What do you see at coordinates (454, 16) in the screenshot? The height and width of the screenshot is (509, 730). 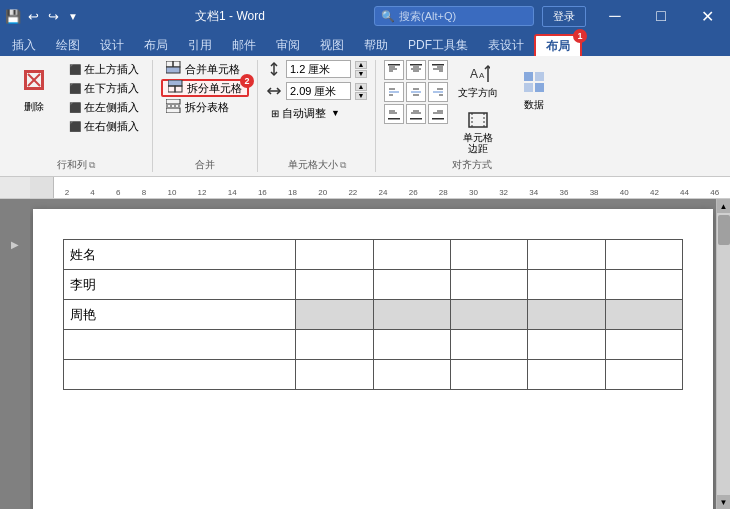 I see `search-box: 🔍 搜索(Alt+Q)` at bounding box center [454, 16].